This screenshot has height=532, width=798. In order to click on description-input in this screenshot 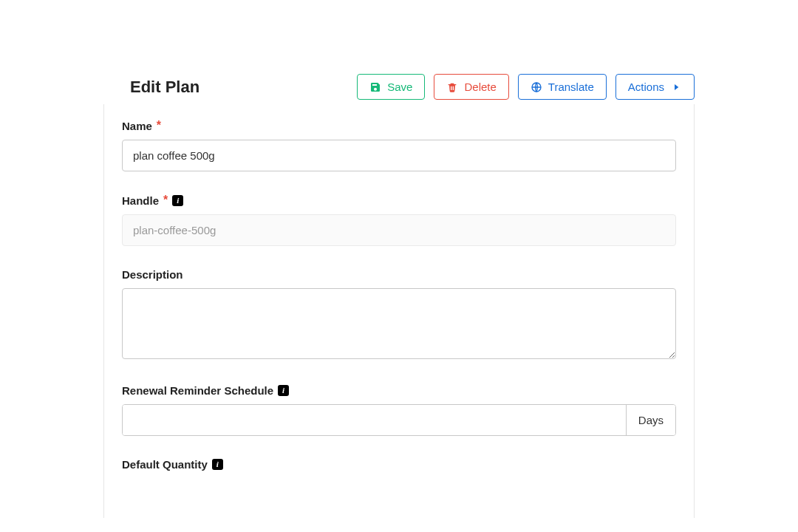, I will do `click(399, 324)`.